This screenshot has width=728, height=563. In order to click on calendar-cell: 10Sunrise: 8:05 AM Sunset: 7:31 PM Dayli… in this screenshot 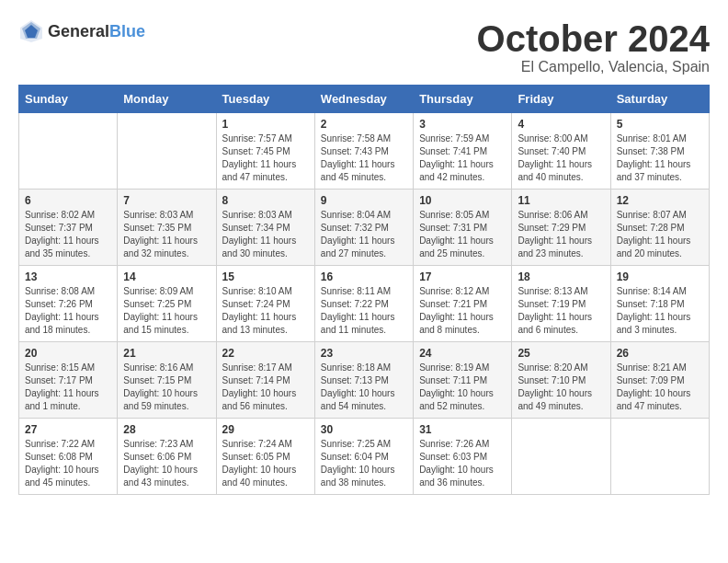, I will do `click(463, 228)`.